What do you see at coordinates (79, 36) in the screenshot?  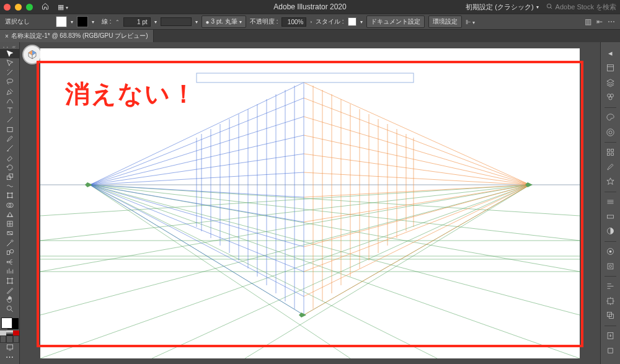 I see `tab-label: 名称未設定-1* @ 68.83% (RGB/GPU プレビュー)` at bounding box center [79, 36].